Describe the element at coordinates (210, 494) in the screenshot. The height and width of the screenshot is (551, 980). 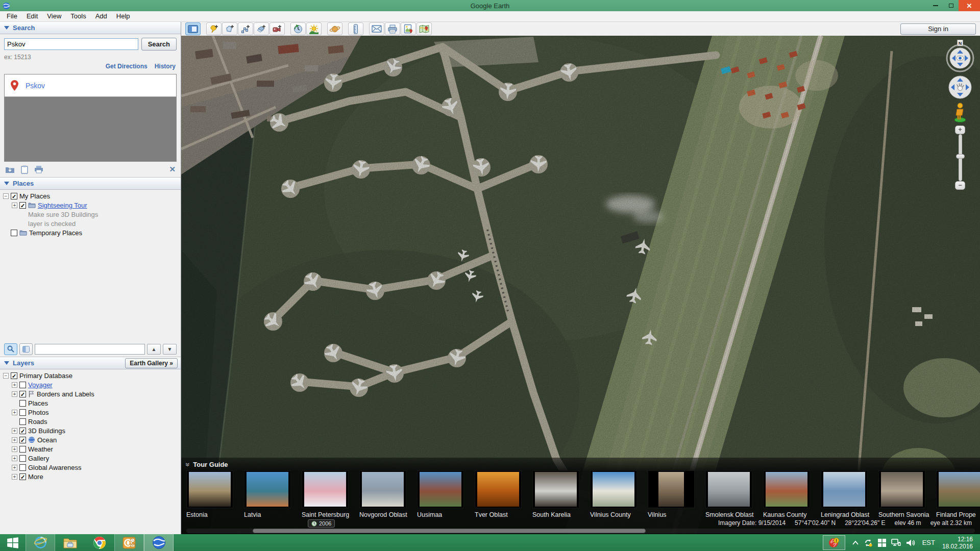
I see `tour-guide-item: Estonia` at that location.